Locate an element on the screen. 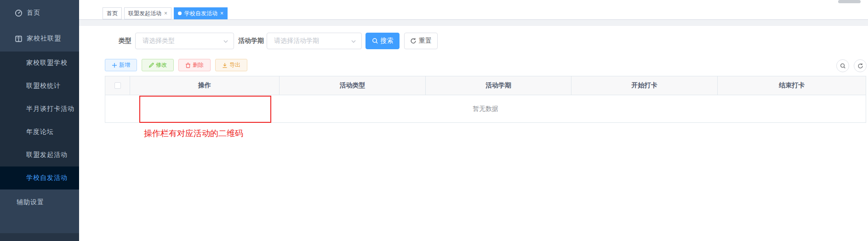 Image resolution: width=868 pixels, height=241 pixels. table-header-row: 操作 活动类型 活动学期 开始打卡 结束打卡 is located at coordinates (485, 86).